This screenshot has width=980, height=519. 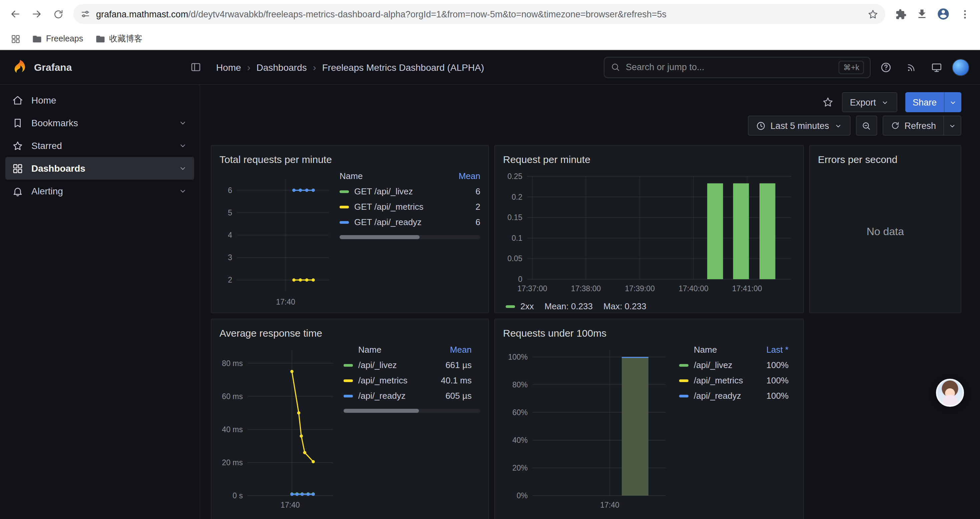 What do you see at coordinates (126, 39) in the screenshot?
I see `bookmark-item-label: 收藏博客` at bounding box center [126, 39].